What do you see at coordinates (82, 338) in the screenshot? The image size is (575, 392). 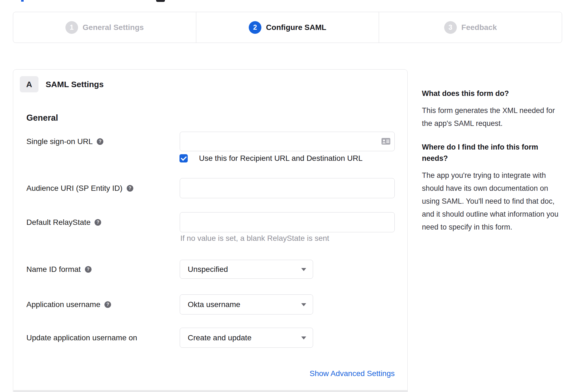 I see `update-username-label-row: Update application username on` at bounding box center [82, 338].